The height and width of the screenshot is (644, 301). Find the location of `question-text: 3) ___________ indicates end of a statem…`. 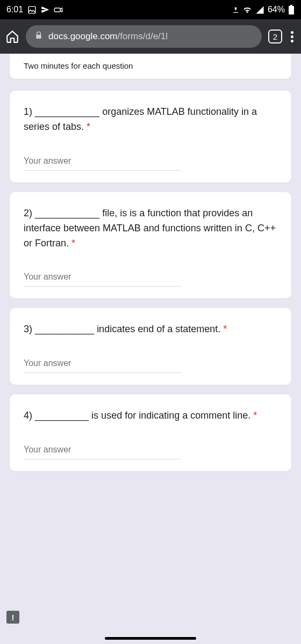

question-text: 3) ___________ indicates end of a statem… is located at coordinates (150, 330).